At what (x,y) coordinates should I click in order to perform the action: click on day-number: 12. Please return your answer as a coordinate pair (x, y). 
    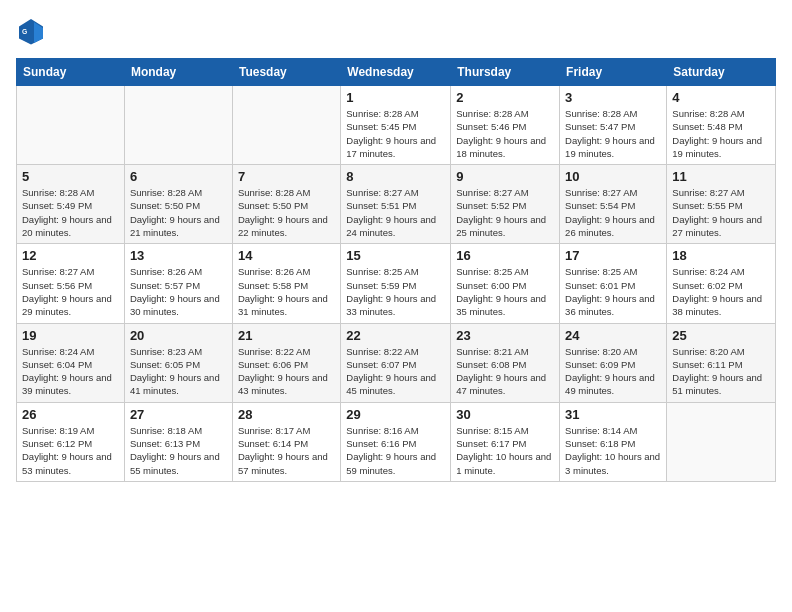
    Looking at the image, I should click on (70, 256).